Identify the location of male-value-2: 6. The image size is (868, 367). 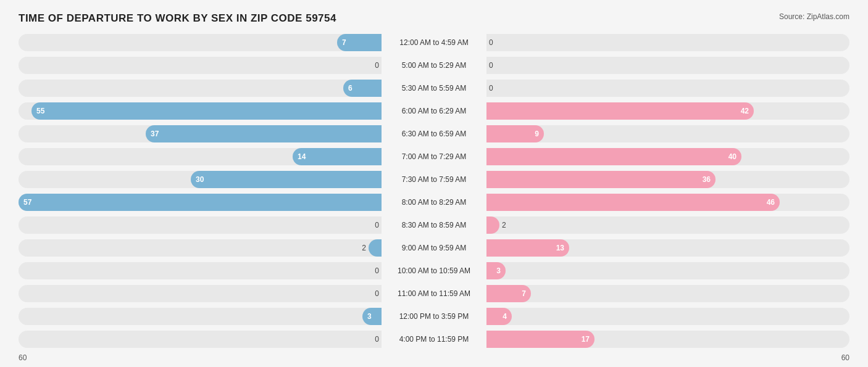
(351, 88).